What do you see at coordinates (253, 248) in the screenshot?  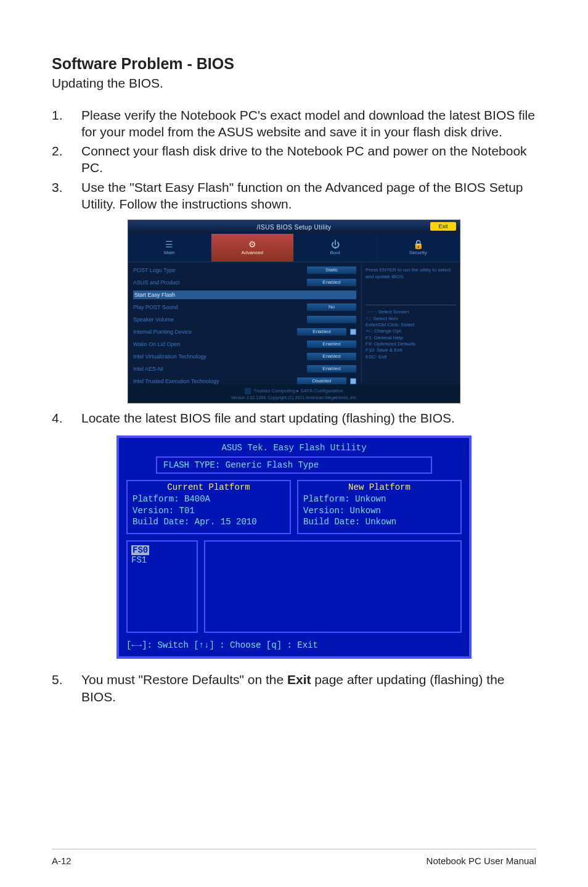 I see `bios-tab-advanced: ⚙ Advanced` at bounding box center [253, 248].